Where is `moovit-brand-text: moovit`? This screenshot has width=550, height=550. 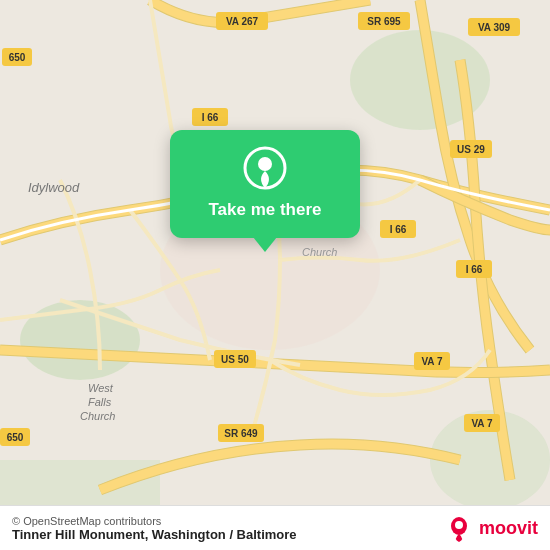
moovit-brand-text: moovit is located at coordinates (508, 528).